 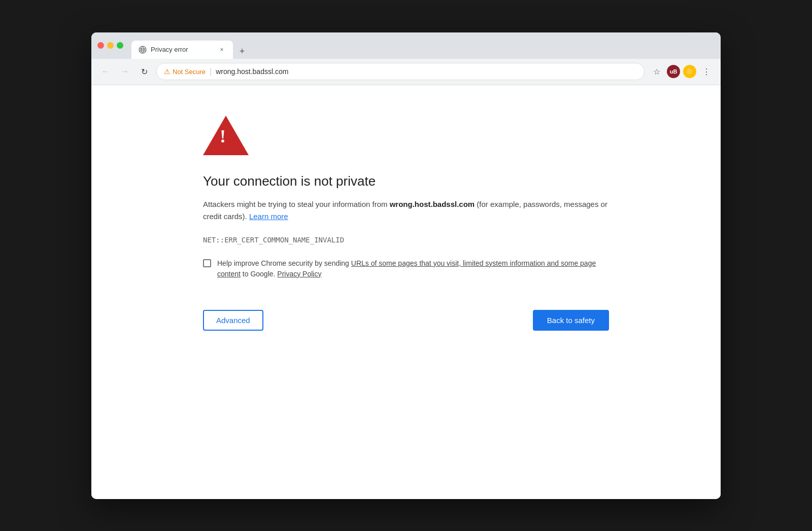 What do you see at coordinates (432, 204) in the screenshot?
I see `site-name: wrong.host.badssl.com` at bounding box center [432, 204].